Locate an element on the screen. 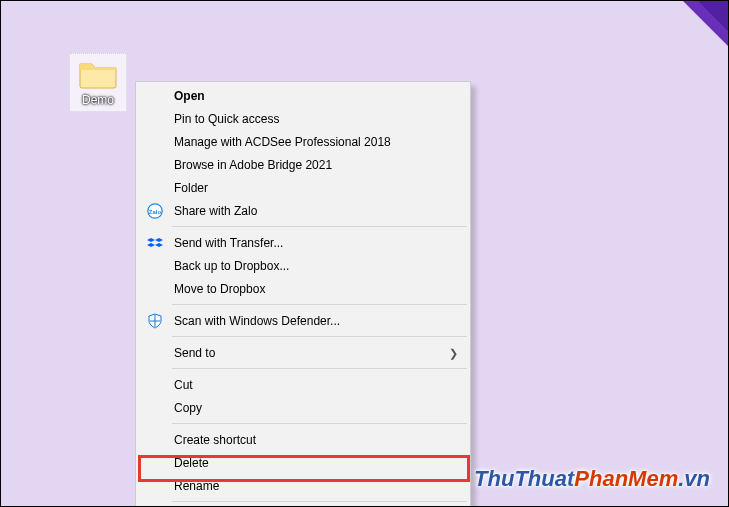 This screenshot has width=729, height=507. menu-delete: Delete is located at coordinates (303, 462).